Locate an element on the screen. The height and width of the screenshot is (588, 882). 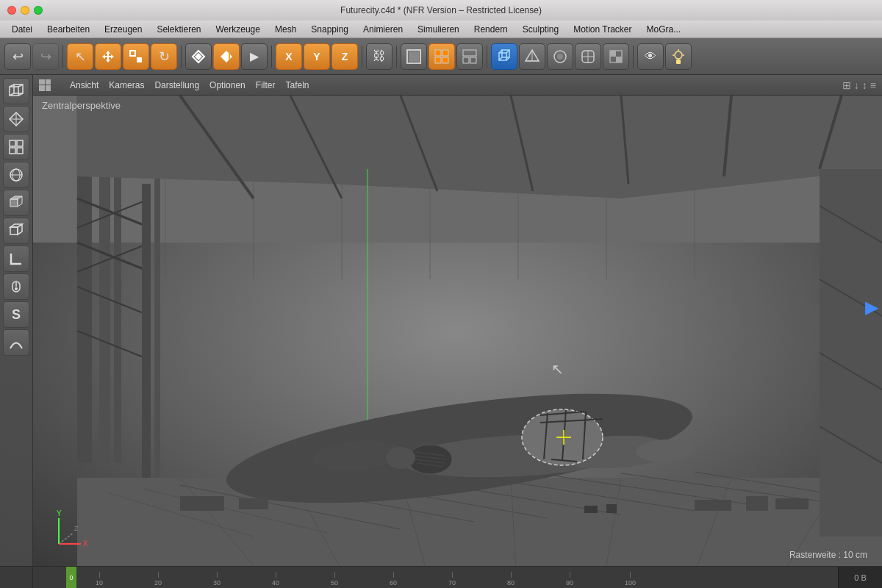
menu-werkzeuge: Werkzeuge is located at coordinates (237, 29).